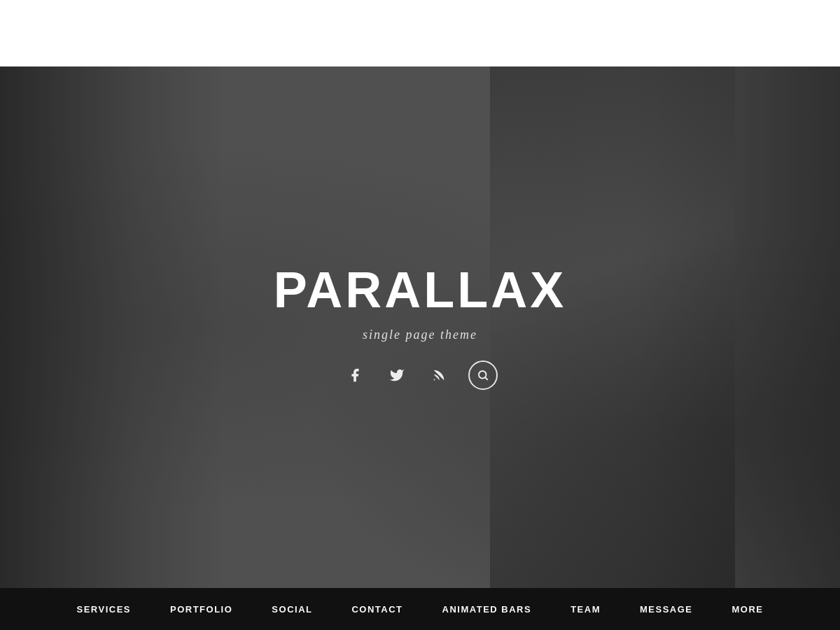  Describe the element at coordinates (397, 375) in the screenshot. I see `twitter-icon` at that location.